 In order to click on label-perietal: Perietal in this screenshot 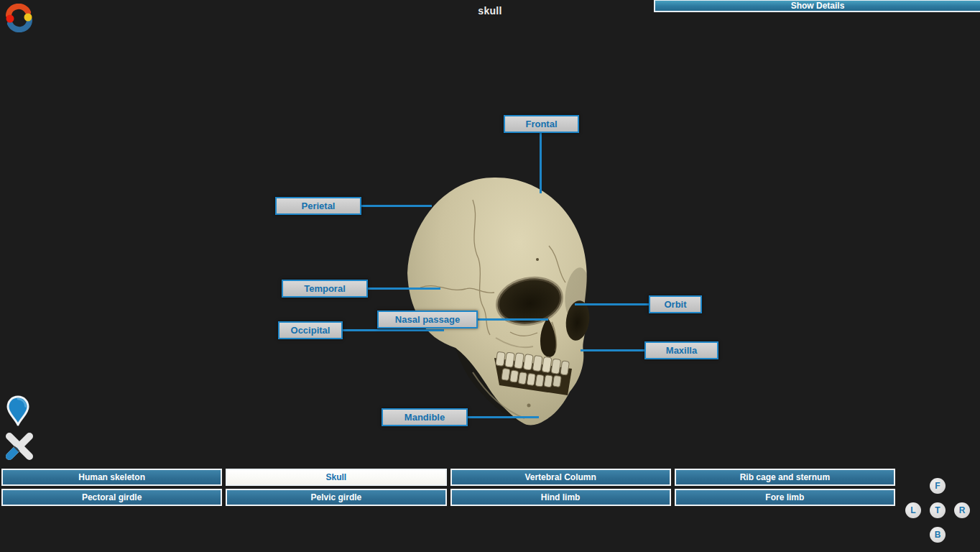, I will do `click(318, 206)`.